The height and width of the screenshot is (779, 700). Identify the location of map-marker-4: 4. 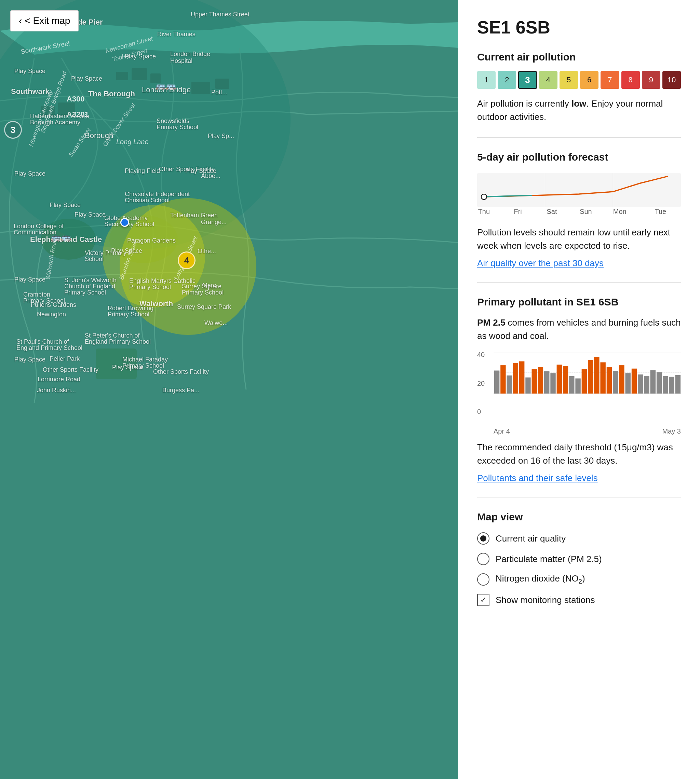
(187, 260).